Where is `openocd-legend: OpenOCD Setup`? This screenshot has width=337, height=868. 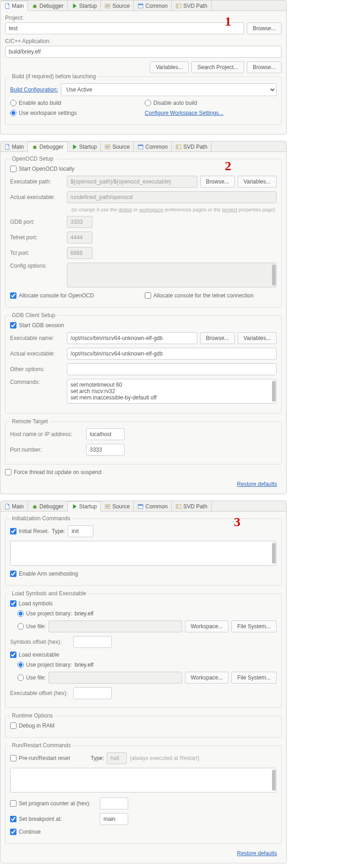 openocd-legend: OpenOCD Setup is located at coordinates (33, 159).